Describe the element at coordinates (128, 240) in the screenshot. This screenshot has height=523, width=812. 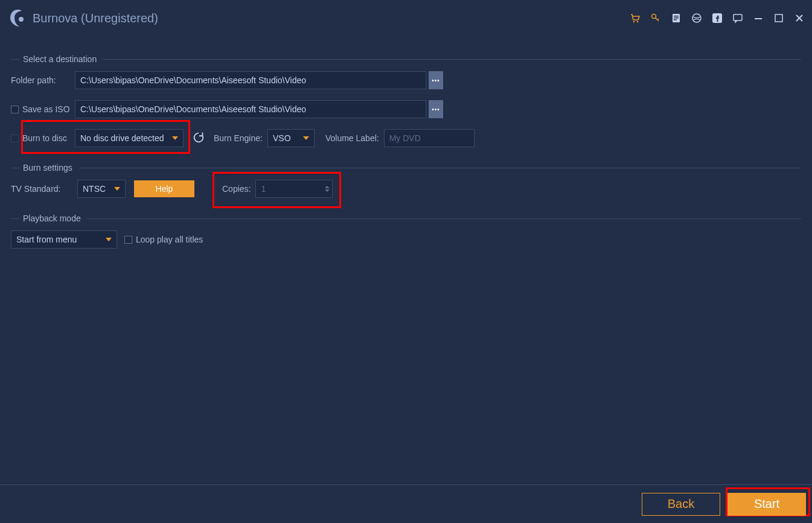
I see `loop-play-checkbox` at that location.